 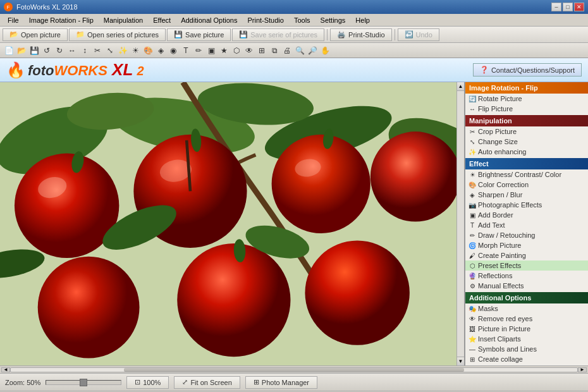 What do you see at coordinates (86, 70) in the screenshot?
I see `logo-text: fotoWORKS XL 2` at bounding box center [86, 70].